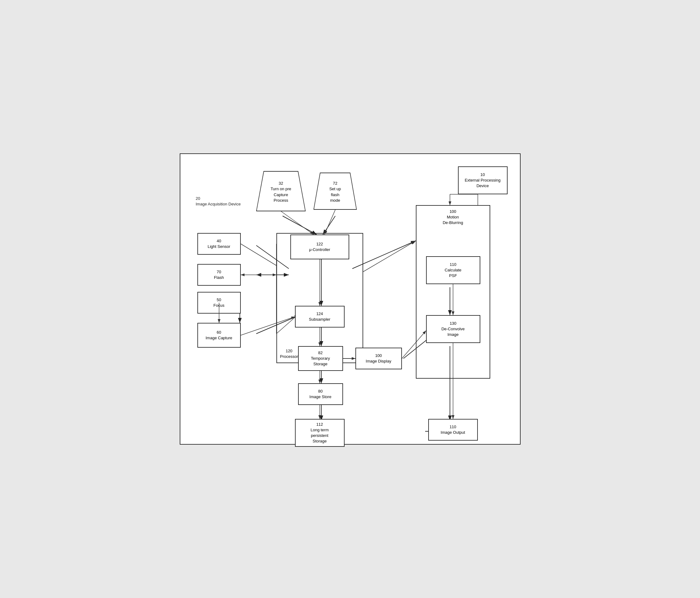  I want to click on focus-box: 50 Focus, so click(219, 303).